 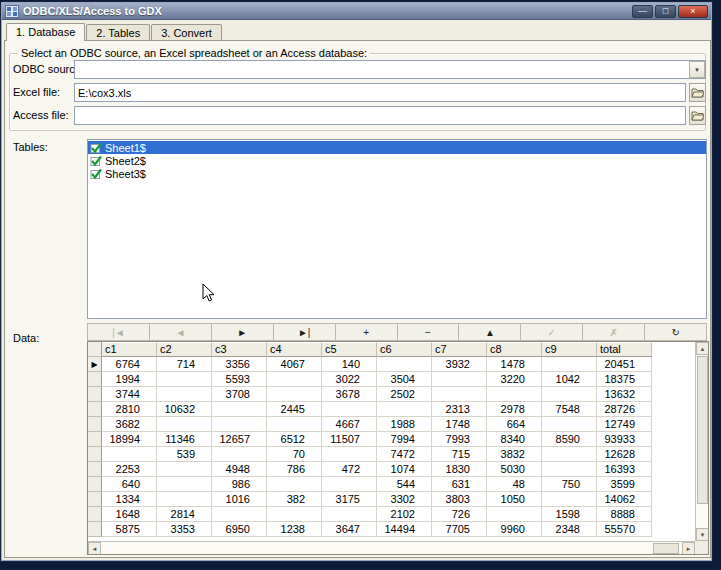 What do you see at coordinates (570, 530) in the screenshot?
I see `grid-cell: 2348` at bounding box center [570, 530].